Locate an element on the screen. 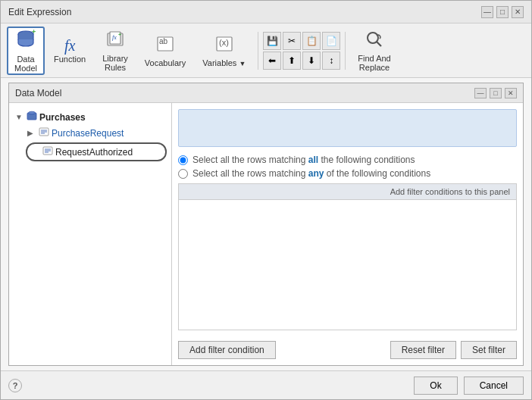 The height and width of the screenshot is (400, 532). radio-all is located at coordinates (183, 161).